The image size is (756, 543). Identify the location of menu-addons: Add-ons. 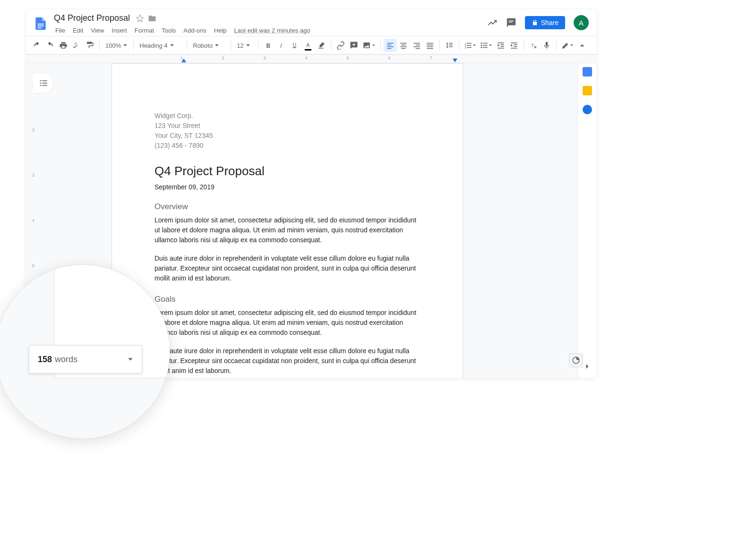
(195, 30).